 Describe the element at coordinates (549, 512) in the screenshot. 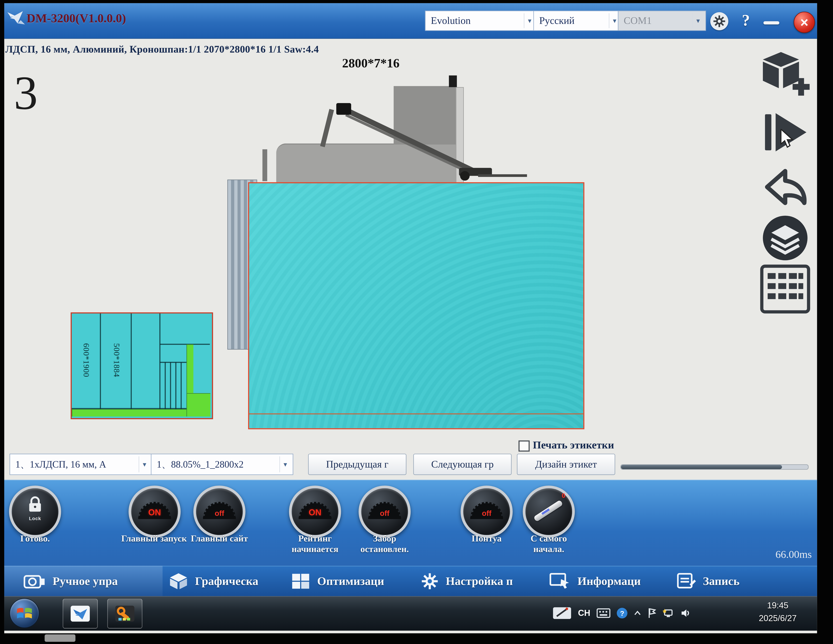

I see `restart-button: 0` at that location.